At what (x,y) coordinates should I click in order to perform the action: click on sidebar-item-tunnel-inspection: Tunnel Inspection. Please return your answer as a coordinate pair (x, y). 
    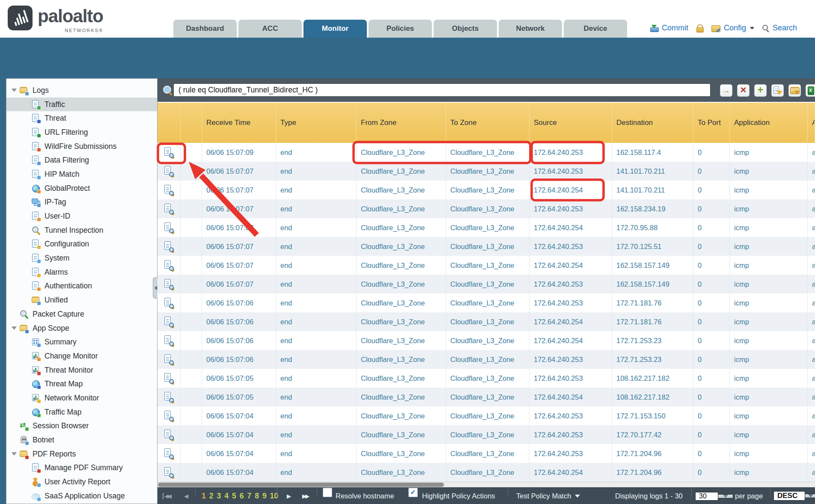
    Looking at the image, I should click on (82, 230).